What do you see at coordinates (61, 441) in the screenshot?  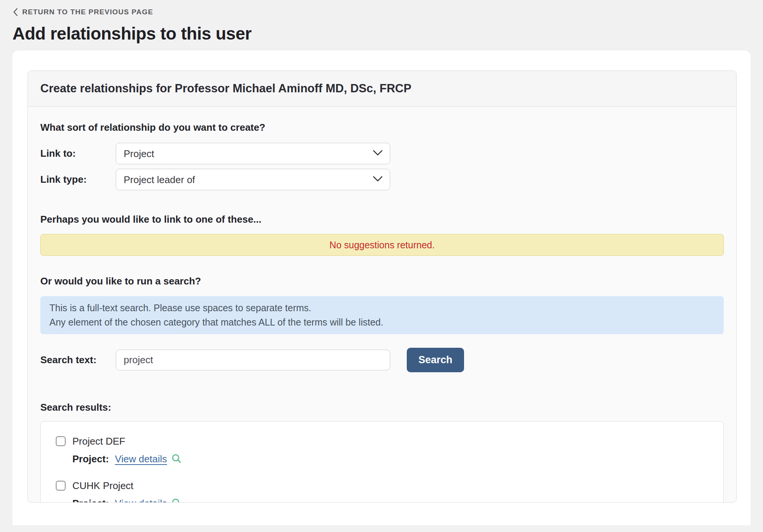 I see `result-checkbox-project-def` at bounding box center [61, 441].